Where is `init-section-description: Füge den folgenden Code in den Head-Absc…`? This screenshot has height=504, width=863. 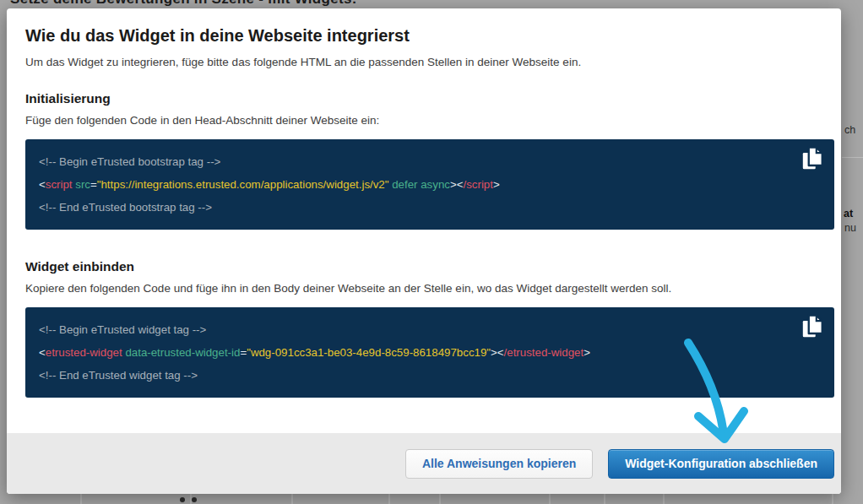
init-section-description: Füge den folgenden Code in den Head-Absc… is located at coordinates (424, 121).